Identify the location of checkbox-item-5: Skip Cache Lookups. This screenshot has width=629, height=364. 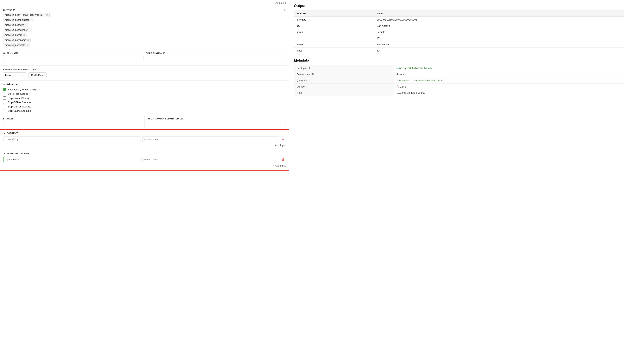
(145, 111).